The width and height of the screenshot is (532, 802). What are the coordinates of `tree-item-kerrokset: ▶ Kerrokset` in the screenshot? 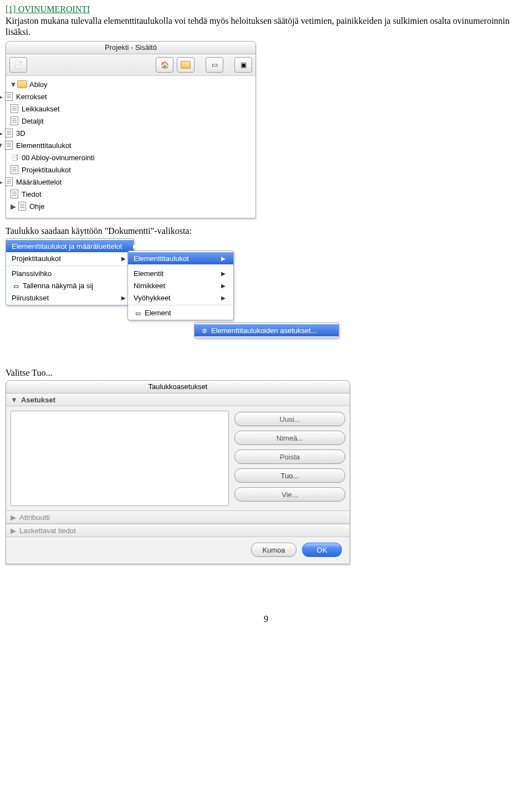 It's located at (131, 96).